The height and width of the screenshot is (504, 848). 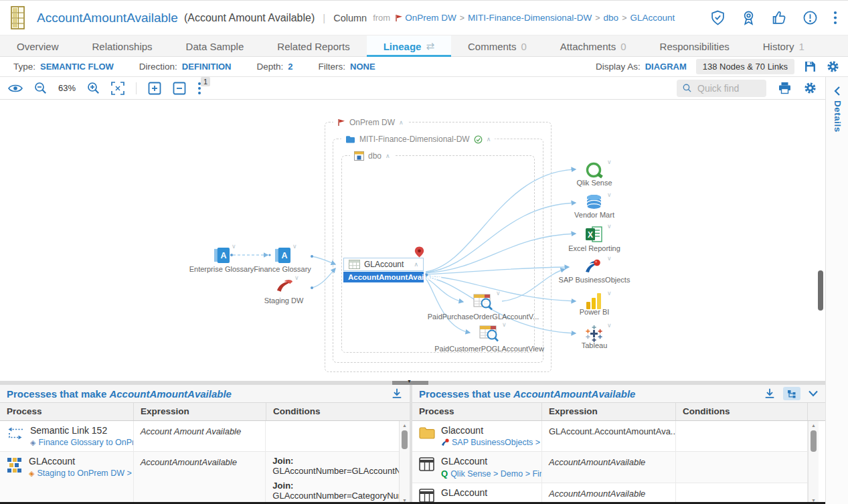 What do you see at coordinates (222, 256) in the screenshot?
I see `enterprise-glossary-icon: A` at bounding box center [222, 256].